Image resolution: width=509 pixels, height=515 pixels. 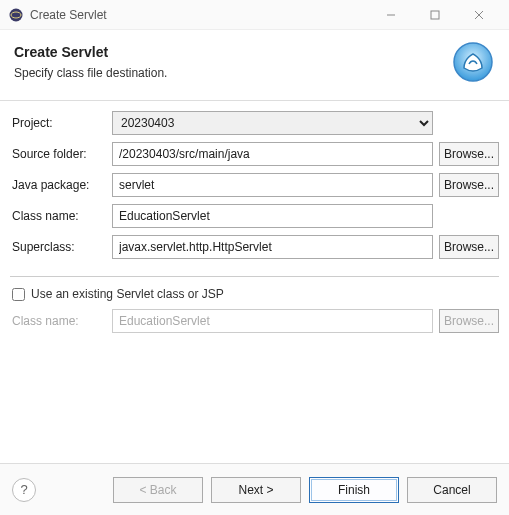 I want to click on back-button: < Back, so click(x=158, y=490).